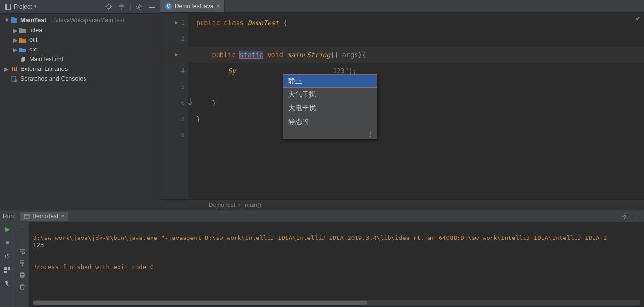 This screenshot has width=644, height=307. What do you see at coordinates (15, 20) in the screenshot?
I see `module-icon` at bounding box center [15, 20].